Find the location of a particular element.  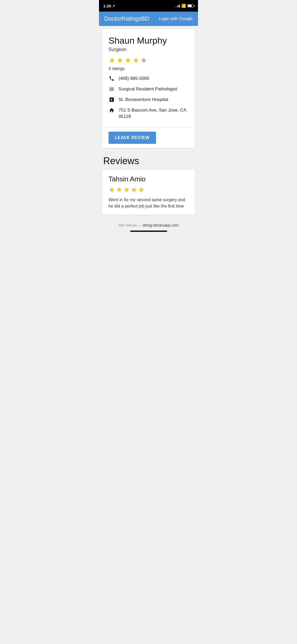

reviewer-name: Tahsin Amio is located at coordinates (148, 179).